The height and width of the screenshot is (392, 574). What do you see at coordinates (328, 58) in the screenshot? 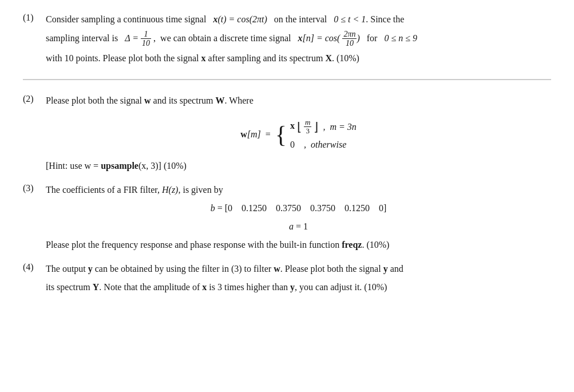
I see `text-X-bold: X` at bounding box center [328, 58].